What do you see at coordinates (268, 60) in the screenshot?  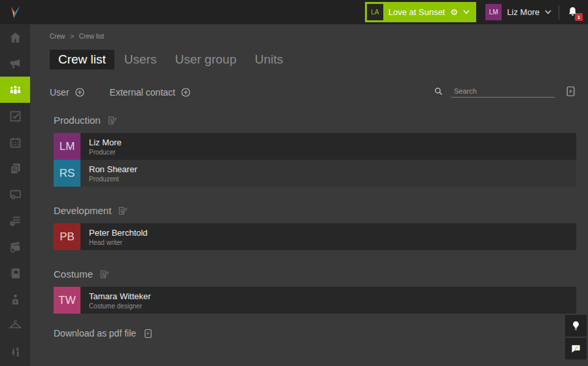 I see `tab-units: Units` at bounding box center [268, 60].